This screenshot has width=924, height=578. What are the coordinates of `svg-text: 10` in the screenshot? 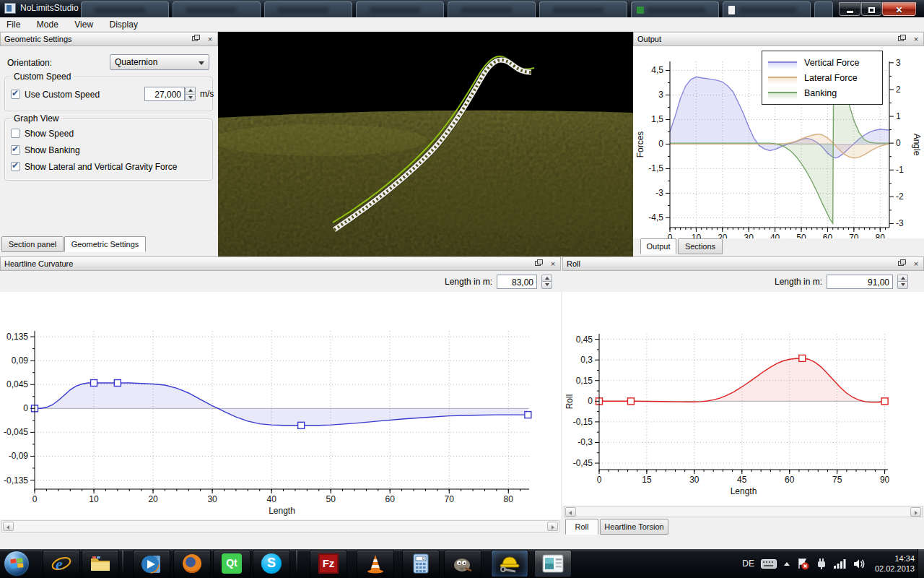 It's located at (697, 236).